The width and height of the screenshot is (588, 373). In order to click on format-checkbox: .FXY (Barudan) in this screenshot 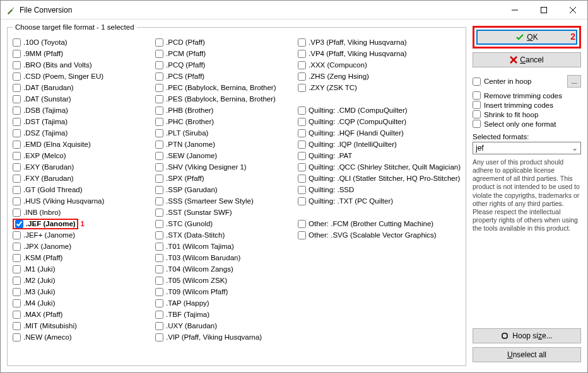, I will do `click(84, 178)`.